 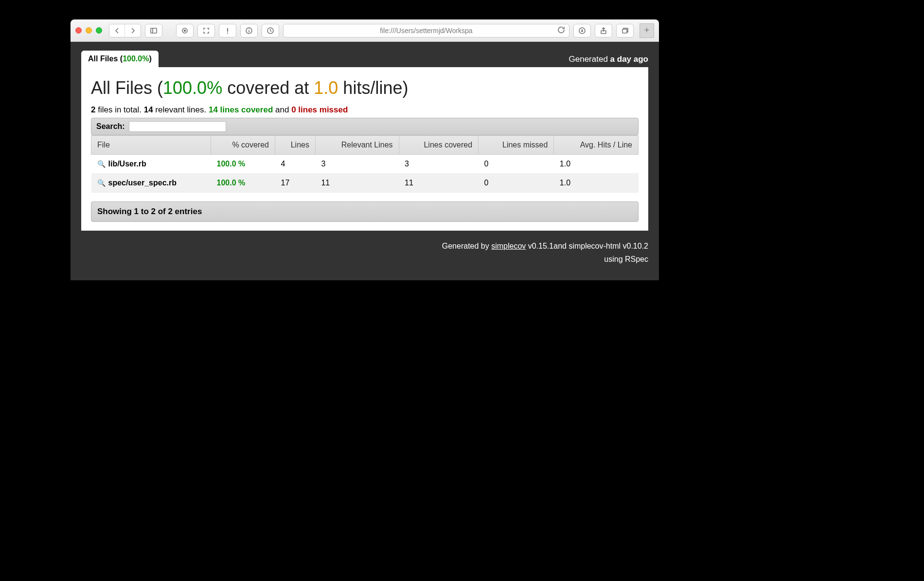 What do you see at coordinates (365, 248) in the screenshot?
I see `generator-footer: Generated by simplecov v0.15.1and simple…` at bounding box center [365, 248].